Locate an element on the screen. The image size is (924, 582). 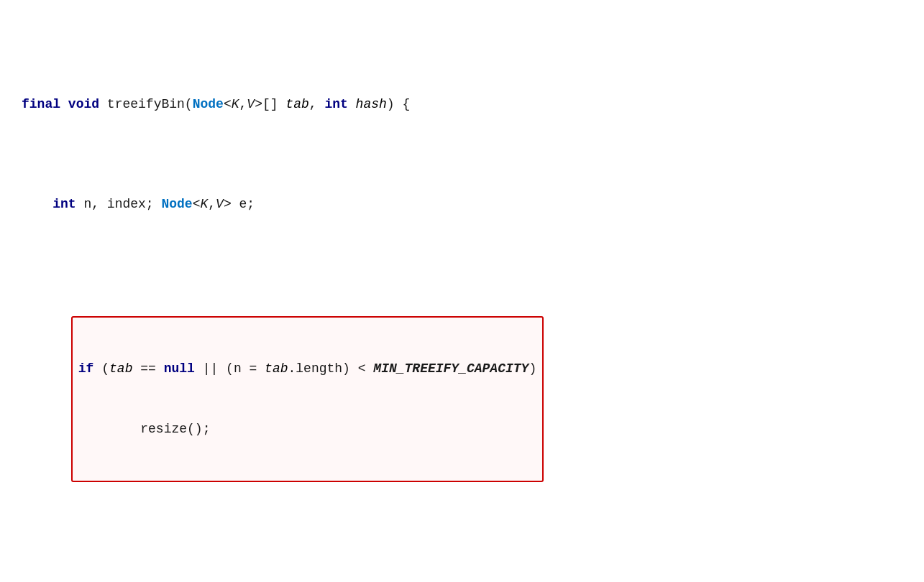
line-1: final void treeifyBin(Node<K,V>[] tab, i… is located at coordinates (473, 105).